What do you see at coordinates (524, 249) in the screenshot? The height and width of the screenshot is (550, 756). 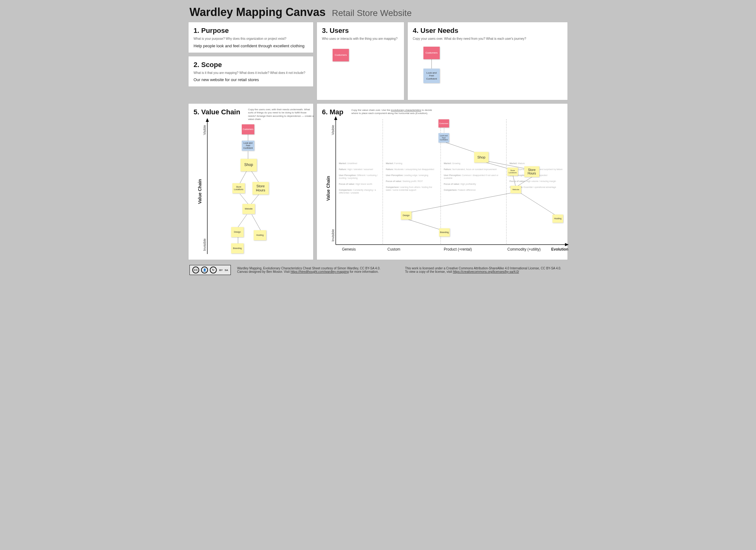 I see `evo-commodity: Commodity (+utility)` at bounding box center [524, 249].